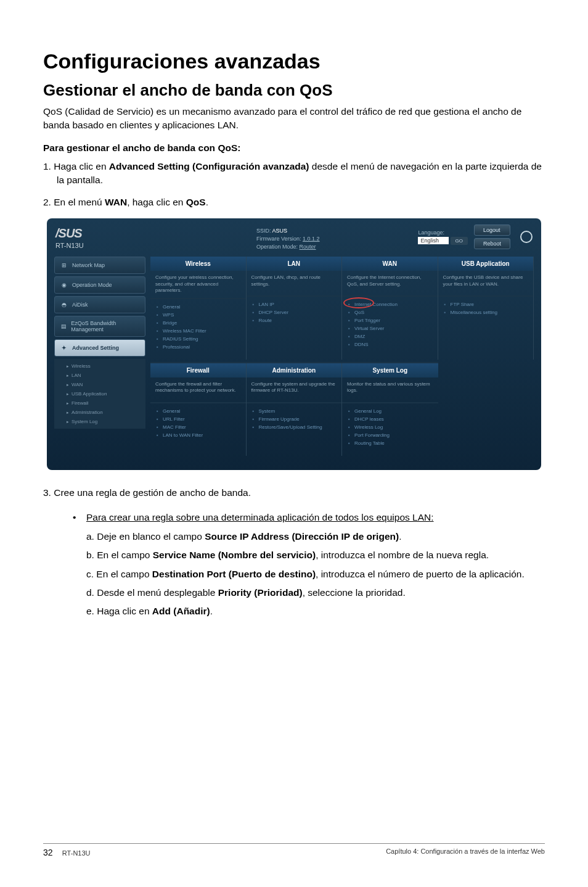 The width and height of the screenshot is (588, 887). I want to click on link-port-trigger: Port Trigger, so click(390, 321).